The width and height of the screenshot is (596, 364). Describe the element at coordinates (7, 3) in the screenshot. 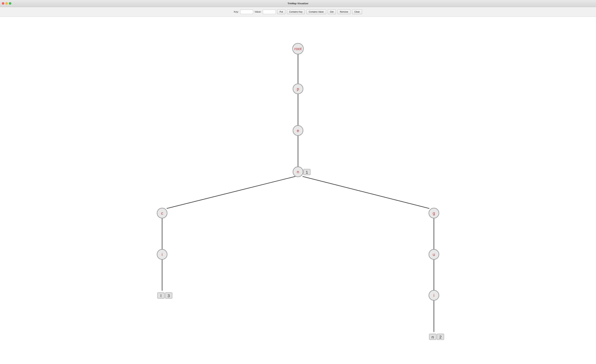

I see `traffic-lights` at that location.